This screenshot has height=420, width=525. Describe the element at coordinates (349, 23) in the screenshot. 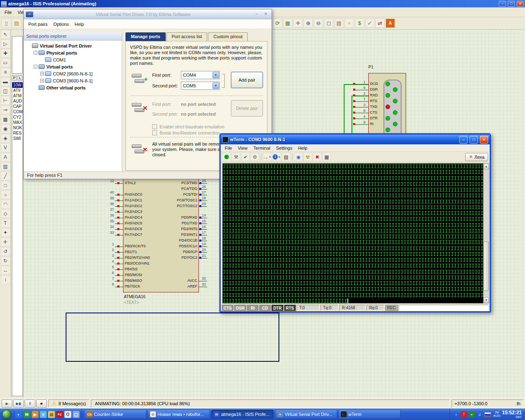

I see `new-sheet-icon: ▫` at that location.